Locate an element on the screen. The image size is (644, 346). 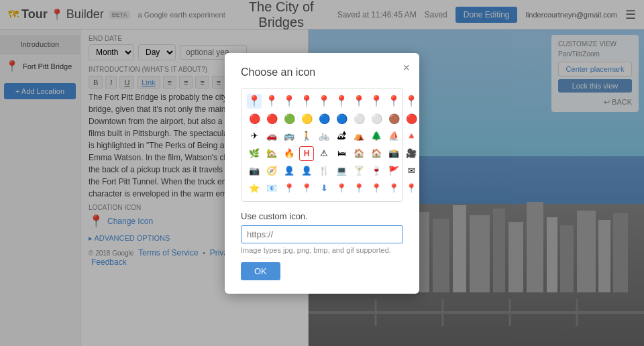
icon-pin-v2-2: 🔴 is located at coordinates (272, 119).